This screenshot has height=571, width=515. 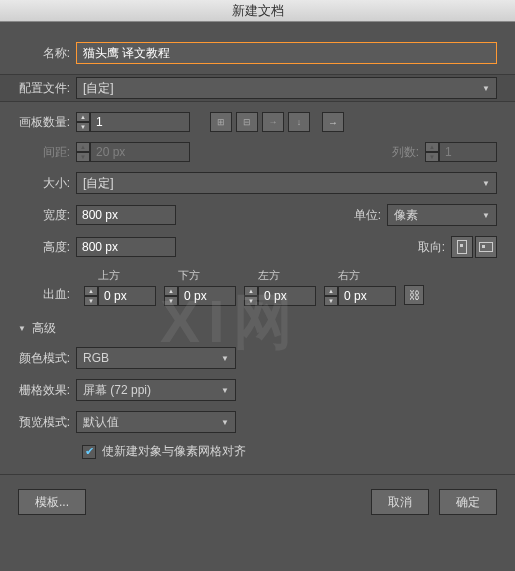 I want to click on direction-icon: →, so click(x=333, y=122).